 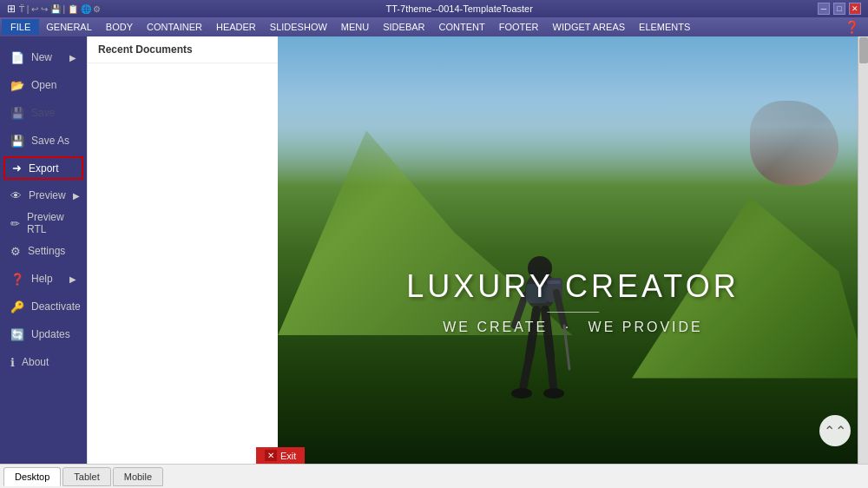 I want to click on menu-menu: MENU, so click(x=355, y=27).